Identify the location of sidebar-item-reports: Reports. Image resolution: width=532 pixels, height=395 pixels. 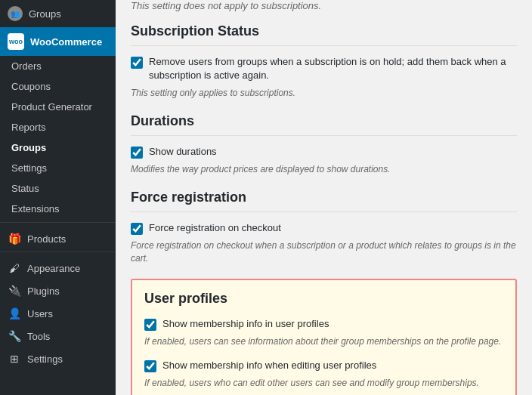
(57, 127).